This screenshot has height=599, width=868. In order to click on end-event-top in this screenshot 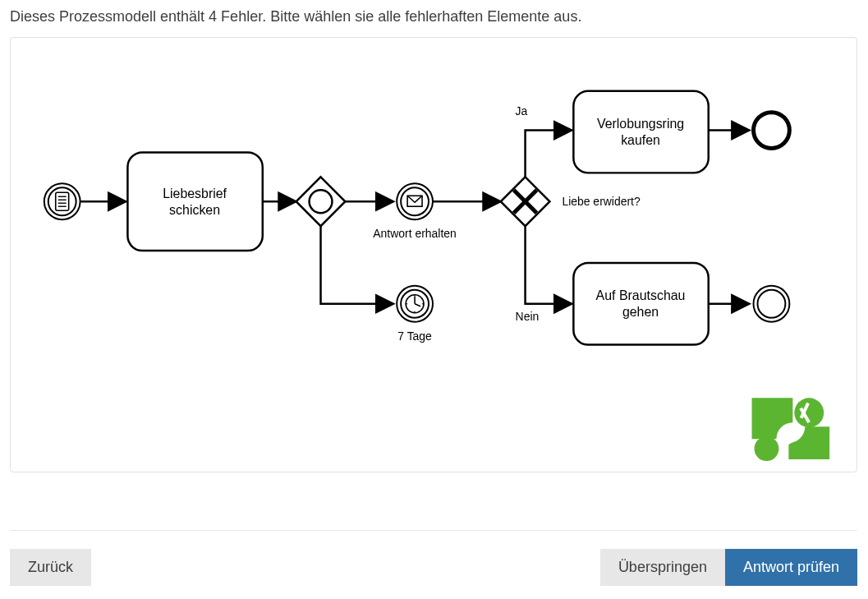, I will do `click(772, 131)`.